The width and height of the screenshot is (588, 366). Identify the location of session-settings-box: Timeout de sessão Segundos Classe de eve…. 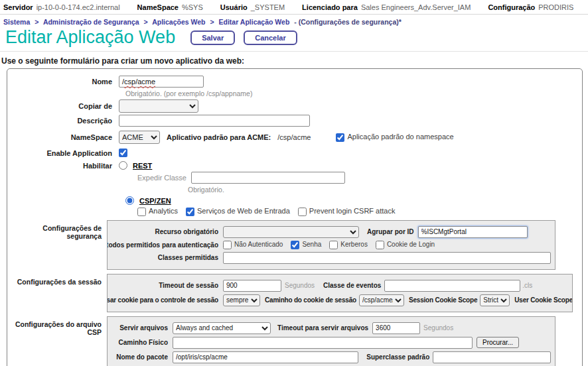
(340, 293).